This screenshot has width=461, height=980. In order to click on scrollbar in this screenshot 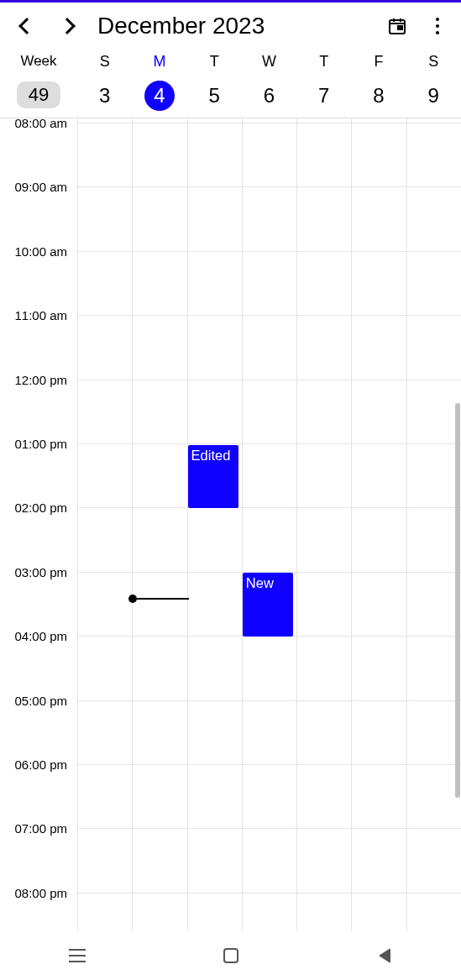, I will do `click(458, 600)`.